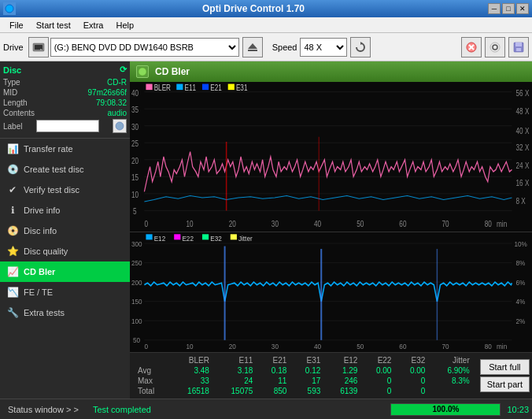 The image size is (532, 419). What do you see at coordinates (508, 9) in the screenshot?
I see `maximize-button: □` at bounding box center [508, 9].